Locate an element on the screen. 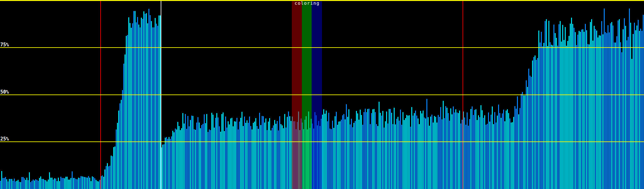 Image resolution: width=644 pixels, height=189 pixels. y-tick-label-75: 75% is located at coordinates (4, 45).